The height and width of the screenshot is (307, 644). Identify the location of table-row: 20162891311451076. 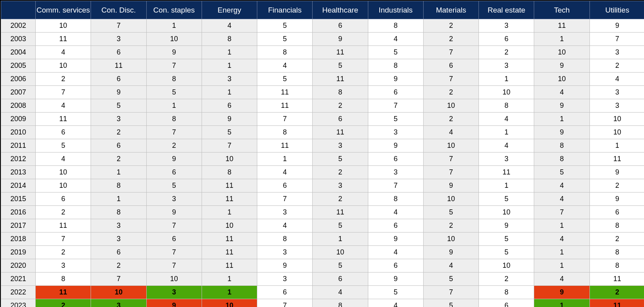
(323, 213).